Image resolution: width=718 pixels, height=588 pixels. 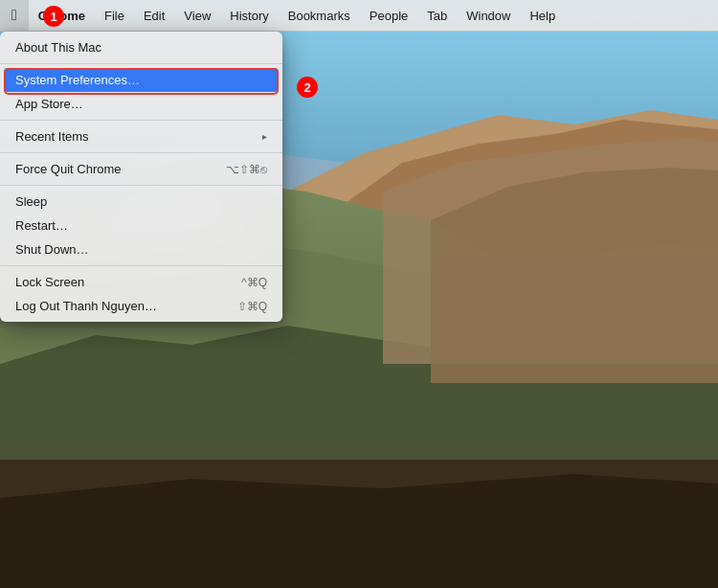 I want to click on menubar-item-help: Help, so click(x=542, y=15).